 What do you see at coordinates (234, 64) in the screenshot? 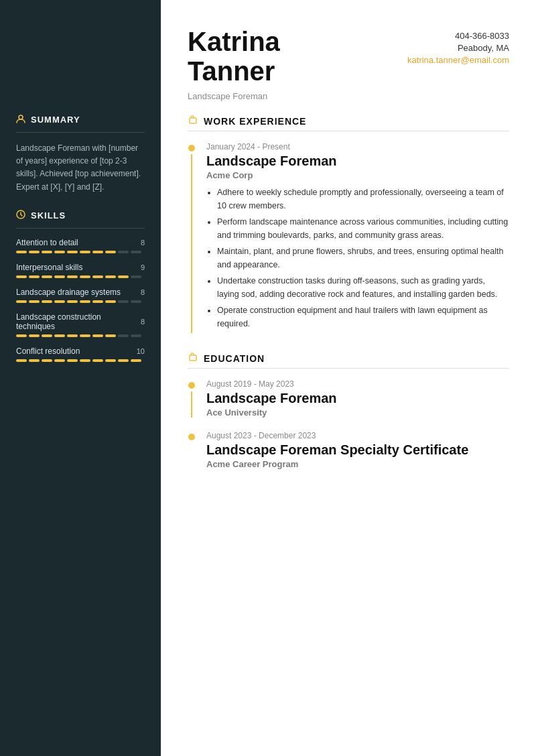
I see `header-left: Katrina Tanner Landscape Foreman` at bounding box center [234, 64].